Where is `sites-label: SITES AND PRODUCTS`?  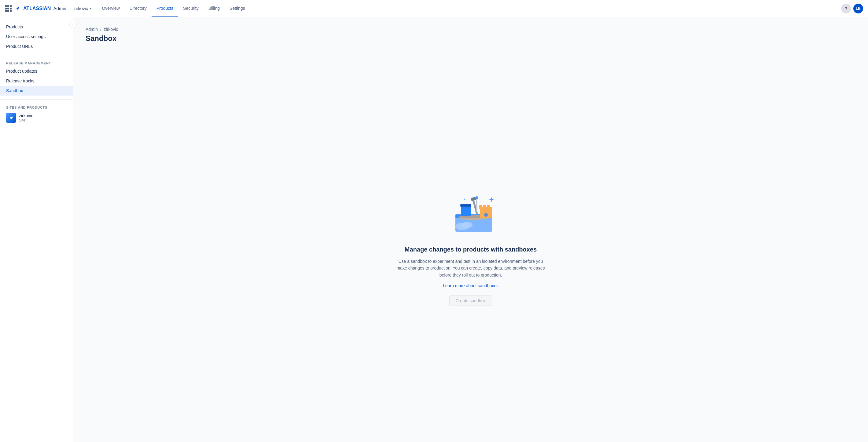
sites-label: SITES AND PRODUCTS is located at coordinates (36, 107).